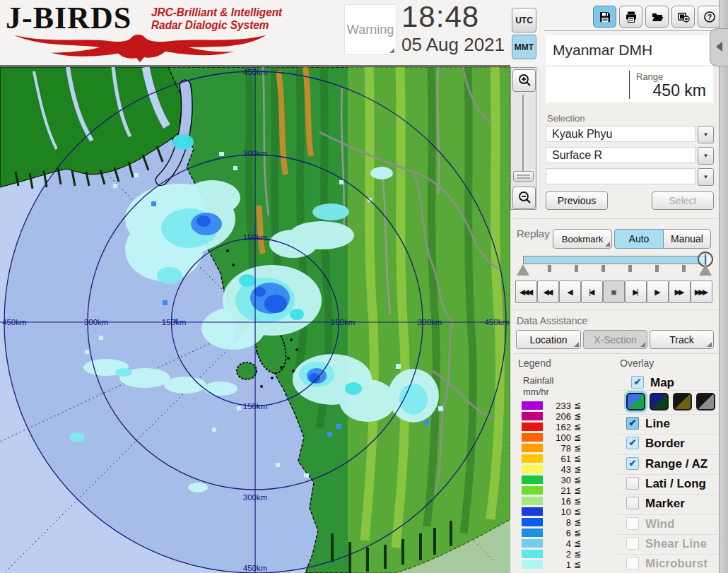  What do you see at coordinates (621, 155) in the screenshot?
I see `product-dropdown: Surface R` at bounding box center [621, 155].